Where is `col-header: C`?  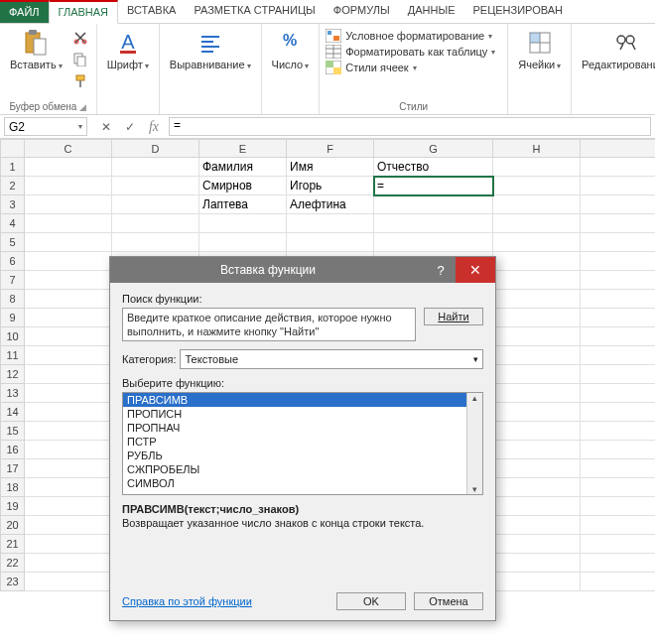 col-header: C is located at coordinates (68, 149).